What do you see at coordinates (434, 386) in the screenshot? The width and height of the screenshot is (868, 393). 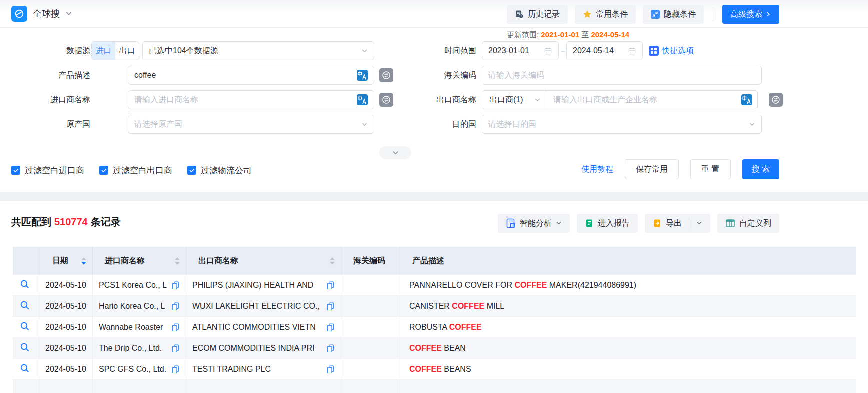 I see `table-partial-row` at bounding box center [434, 386].